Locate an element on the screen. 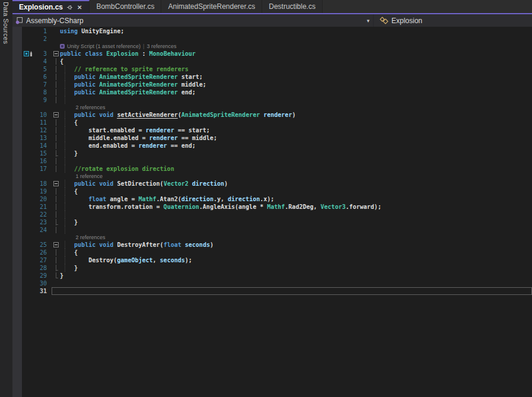 The image size is (532, 397). code-line: public void setActiveRenderer(AnimatedSp… is located at coordinates (292, 115).